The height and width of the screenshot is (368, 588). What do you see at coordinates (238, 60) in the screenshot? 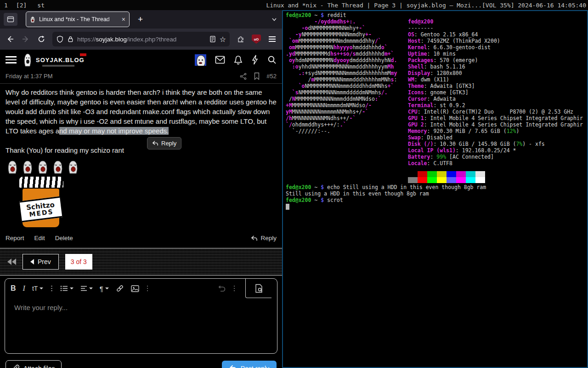
I see `alerts-bell-icon` at bounding box center [238, 60].